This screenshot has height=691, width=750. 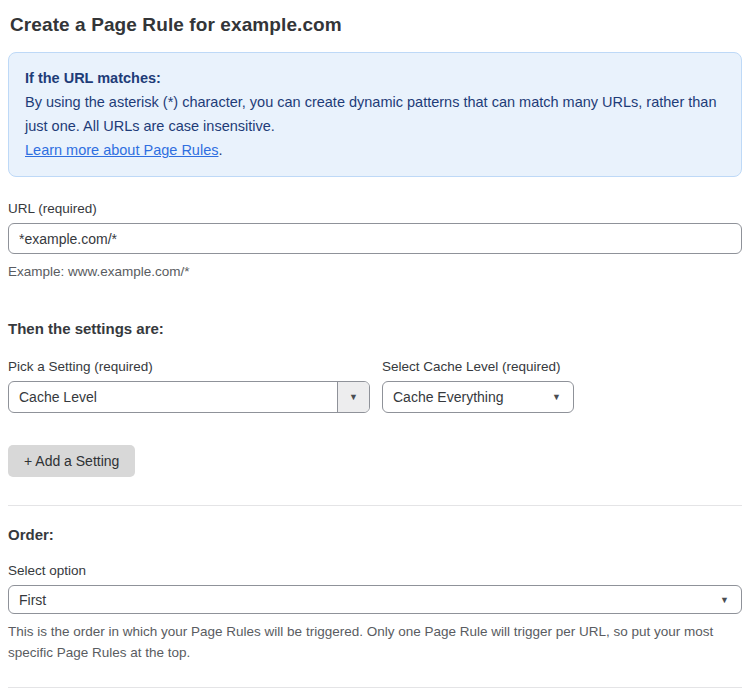 What do you see at coordinates (189, 366) in the screenshot?
I see `pick-setting-label: Pick a Setting (required)` at bounding box center [189, 366].